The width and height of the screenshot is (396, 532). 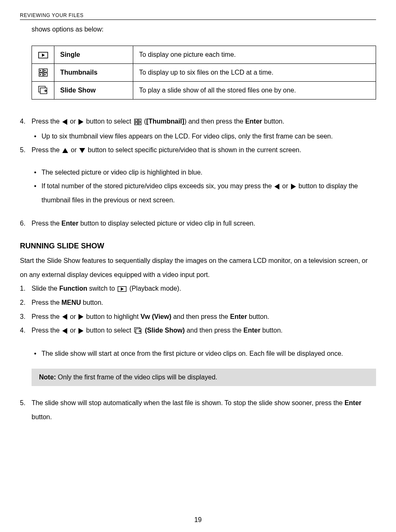 What do you see at coordinates (204, 73) in the screenshot?
I see `table-row: Thumbnails To display up to six files on…` at bounding box center [204, 73].